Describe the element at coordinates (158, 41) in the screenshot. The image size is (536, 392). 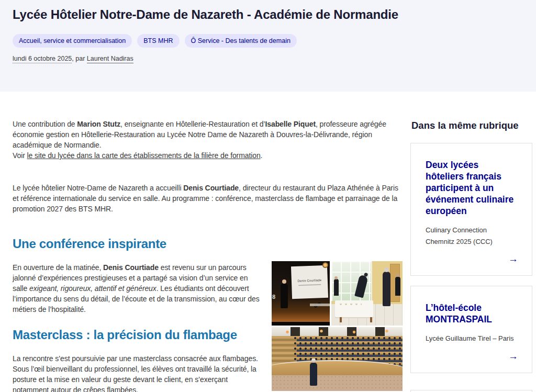
I see `tag-bts-mhr: BTS MHR` at that location.